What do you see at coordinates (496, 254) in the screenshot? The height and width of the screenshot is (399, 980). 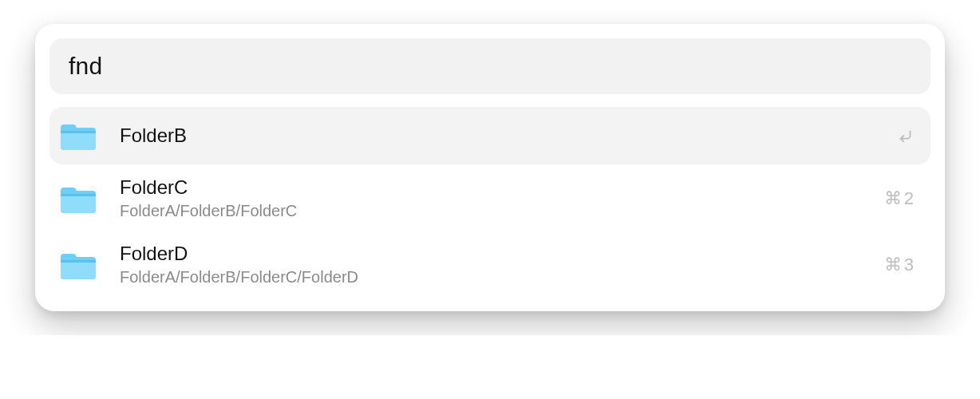 I see `result-title: FolderD` at bounding box center [496, 254].